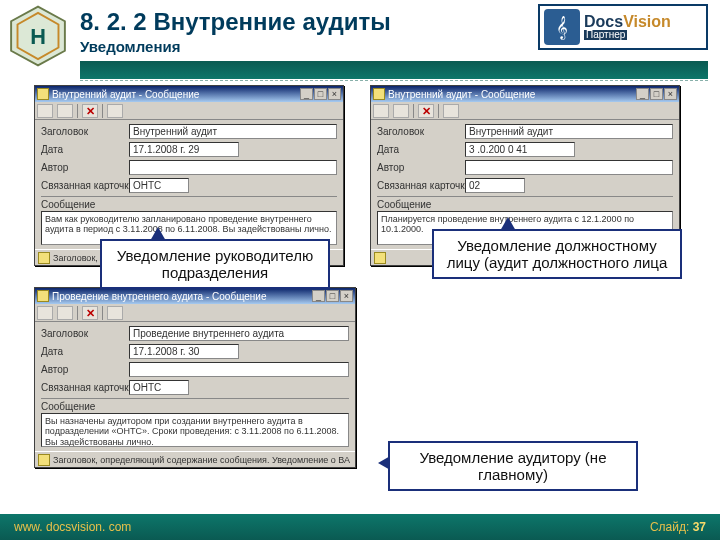 This screenshot has width=720, height=540. I want to click on author-field, so click(233, 168).